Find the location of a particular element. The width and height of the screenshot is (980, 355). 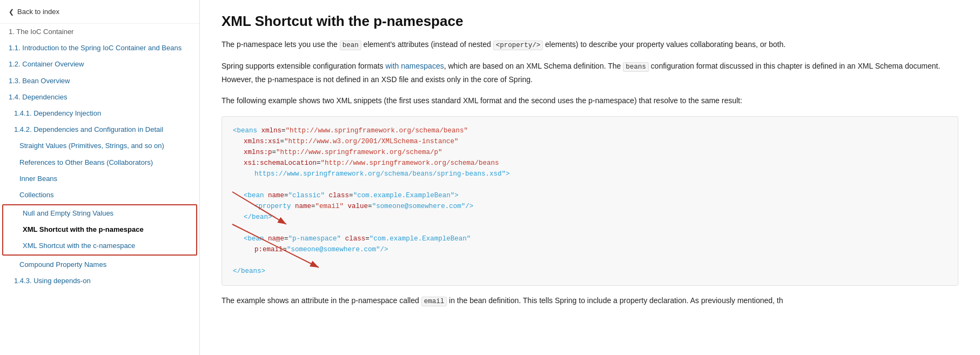

sidebar-item-references: References to Other Beans (Collaborators… is located at coordinates (99, 163).